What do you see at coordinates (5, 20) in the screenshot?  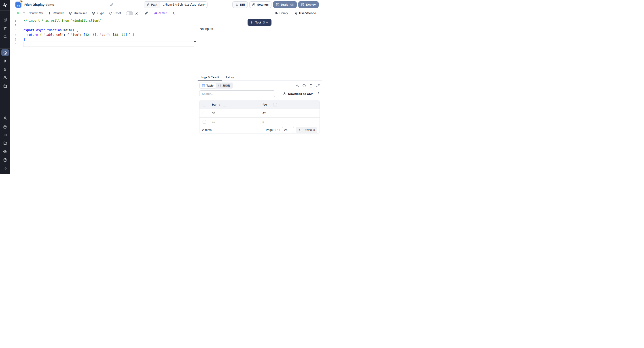 I see `building-icon` at bounding box center [5, 20].